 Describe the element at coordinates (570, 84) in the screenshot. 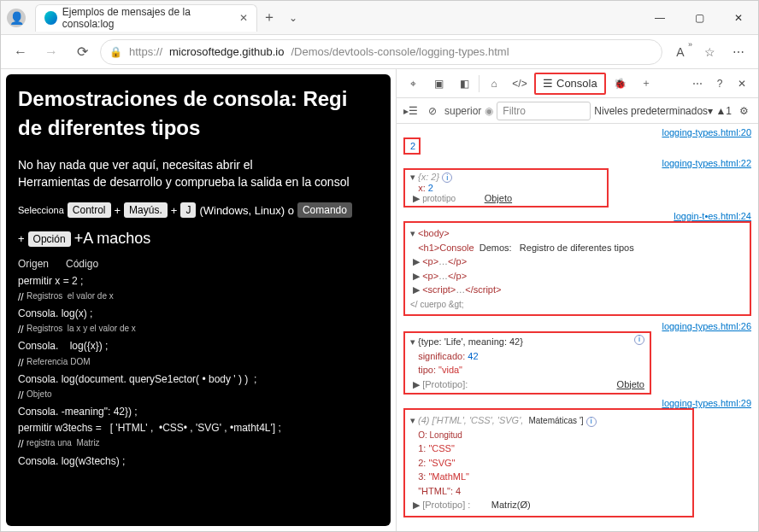

I see `console-tab: ☰ Consola` at that location.